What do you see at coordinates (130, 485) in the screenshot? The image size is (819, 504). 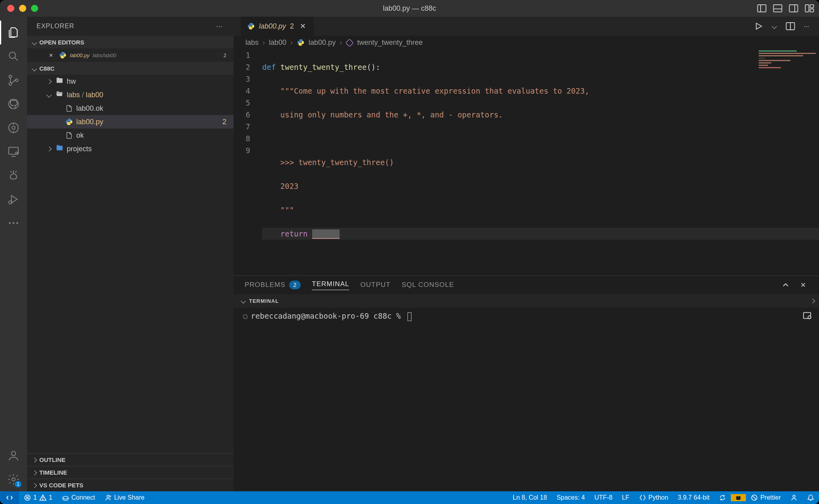 I see `section-pets: VS CODE PETS` at bounding box center [130, 485].